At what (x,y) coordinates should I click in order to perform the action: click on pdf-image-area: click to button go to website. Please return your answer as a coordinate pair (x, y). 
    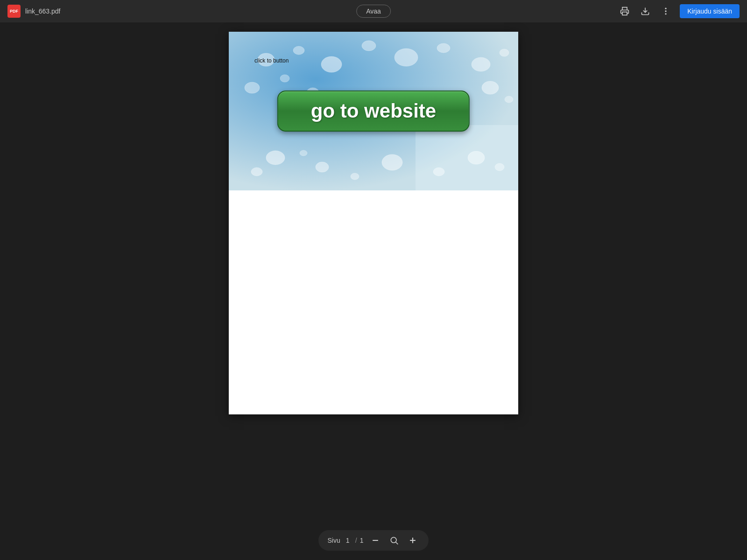
    Looking at the image, I should click on (374, 111).